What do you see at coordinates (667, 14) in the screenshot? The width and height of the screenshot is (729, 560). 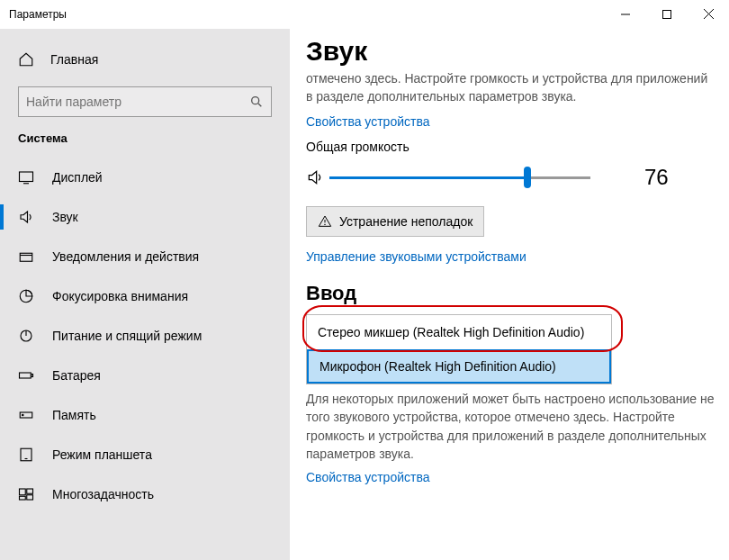 I see `maximize-button` at bounding box center [667, 14].